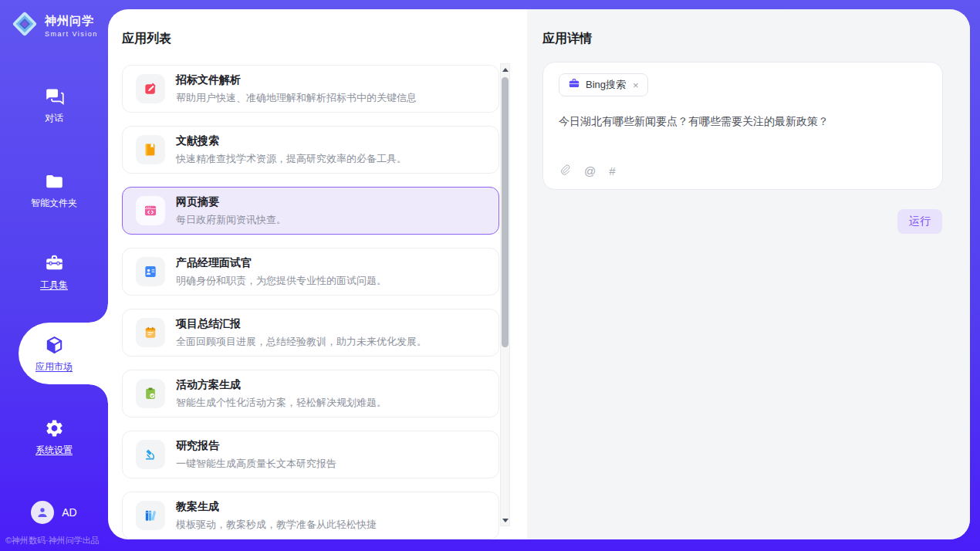  Describe the element at coordinates (505, 69) in the screenshot. I see `scroll-up-arrow` at that location.